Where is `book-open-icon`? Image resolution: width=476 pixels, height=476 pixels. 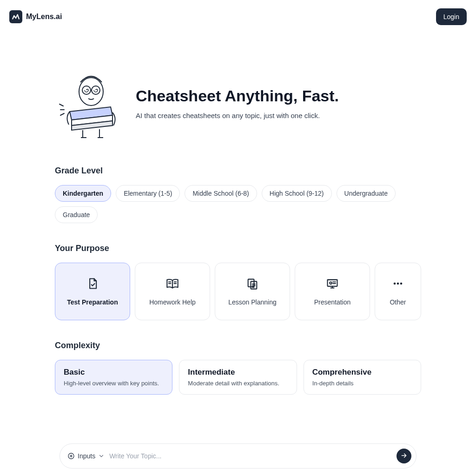 book-open-icon is located at coordinates (172, 284).